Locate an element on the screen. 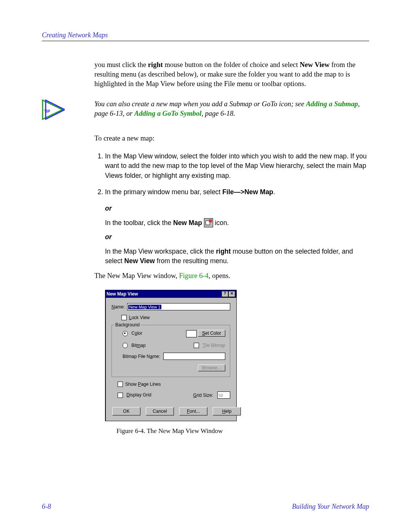  bitmap-radio is located at coordinates (125, 345).